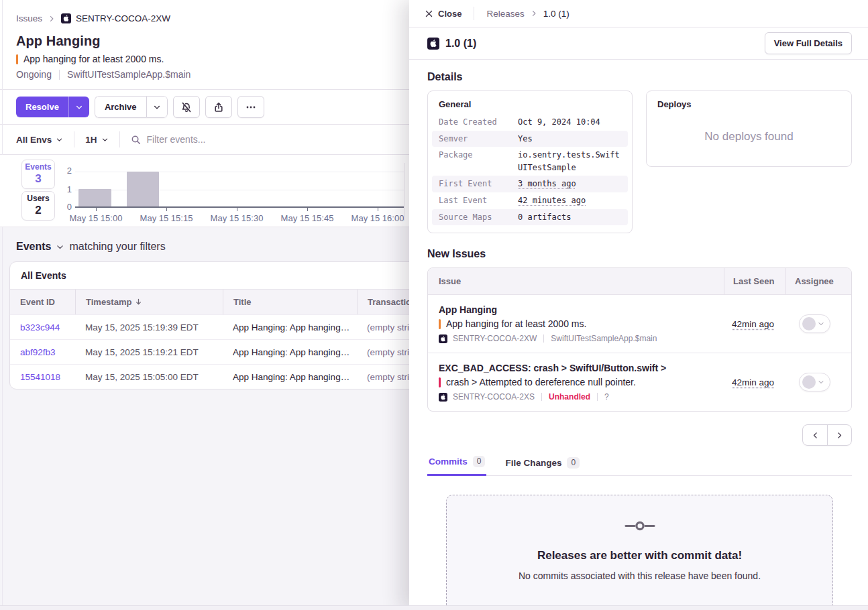 This screenshot has height=610, width=868. What do you see at coordinates (749, 105) in the screenshot?
I see `deploys-card-title: Deploys` at bounding box center [749, 105].